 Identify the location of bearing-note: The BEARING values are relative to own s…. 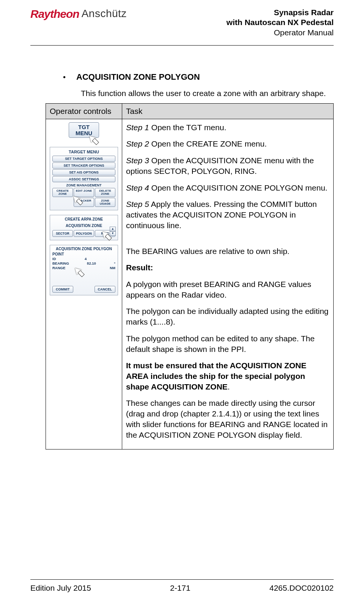
(228, 251).